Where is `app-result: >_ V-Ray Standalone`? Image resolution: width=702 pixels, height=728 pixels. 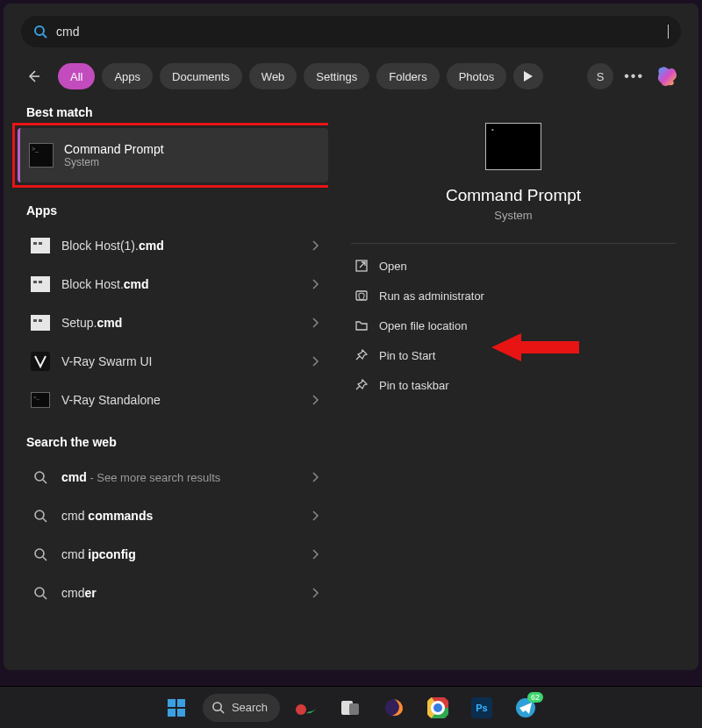 app-result: >_ V-Ray Standalone is located at coordinates (175, 400).